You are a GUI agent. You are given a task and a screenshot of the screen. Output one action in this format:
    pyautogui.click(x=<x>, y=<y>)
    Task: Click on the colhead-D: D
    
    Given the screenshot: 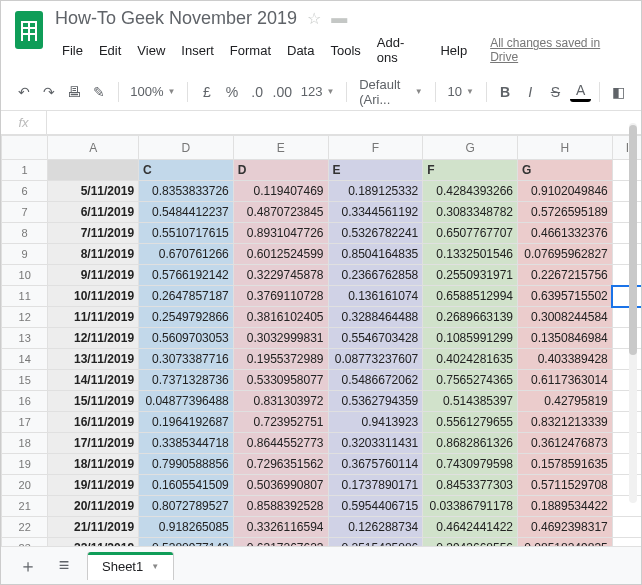 What is the action you would take?
    pyautogui.click(x=186, y=148)
    